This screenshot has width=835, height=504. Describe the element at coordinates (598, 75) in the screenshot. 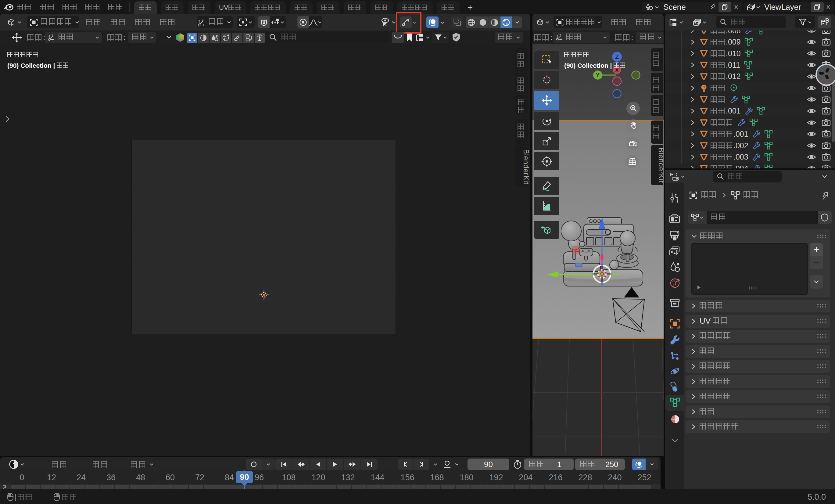

I see `svg-text: Y` at that location.